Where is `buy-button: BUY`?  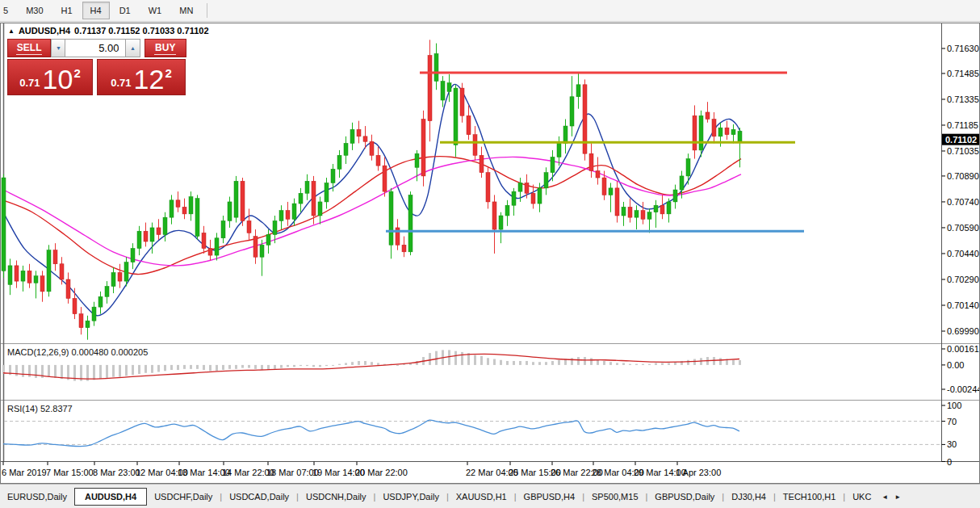
buy-button: BUY is located at coordinates (165, 48).